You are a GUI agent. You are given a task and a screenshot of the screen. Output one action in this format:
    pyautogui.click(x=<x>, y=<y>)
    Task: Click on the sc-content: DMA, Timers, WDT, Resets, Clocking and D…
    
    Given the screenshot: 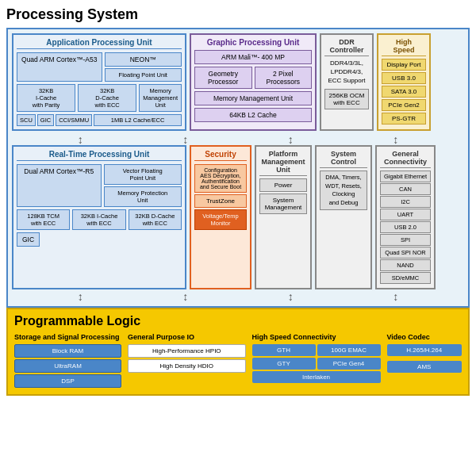 What is the action you would take?
    pyautogui.click(x=344, y=190)
    